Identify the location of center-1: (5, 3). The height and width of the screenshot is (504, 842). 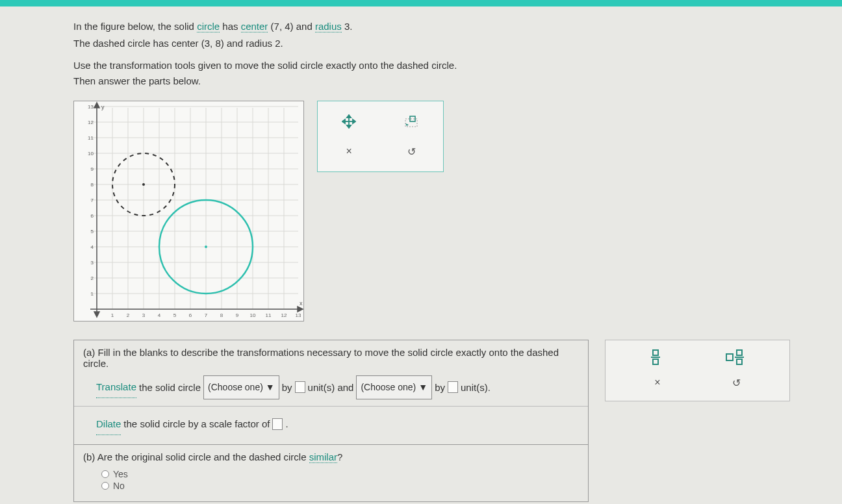
(282, 26).